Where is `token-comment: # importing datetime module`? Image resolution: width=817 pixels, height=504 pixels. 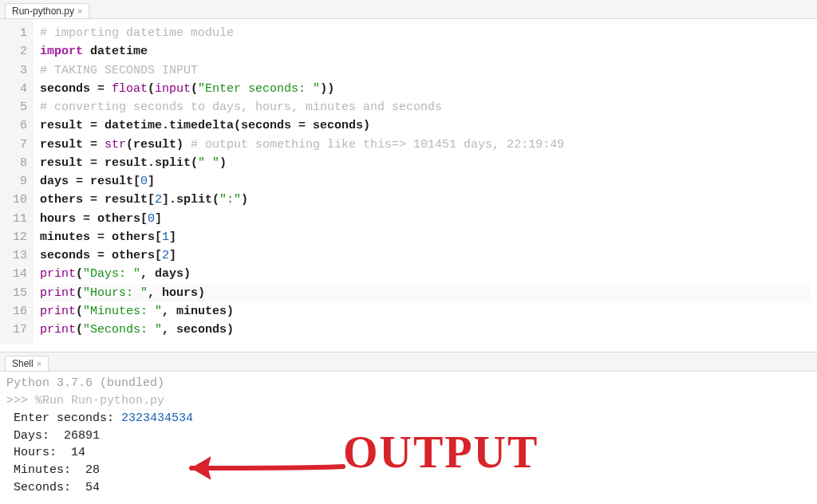 token-comment: # importing datetime module is located at coordinates (137, 33).